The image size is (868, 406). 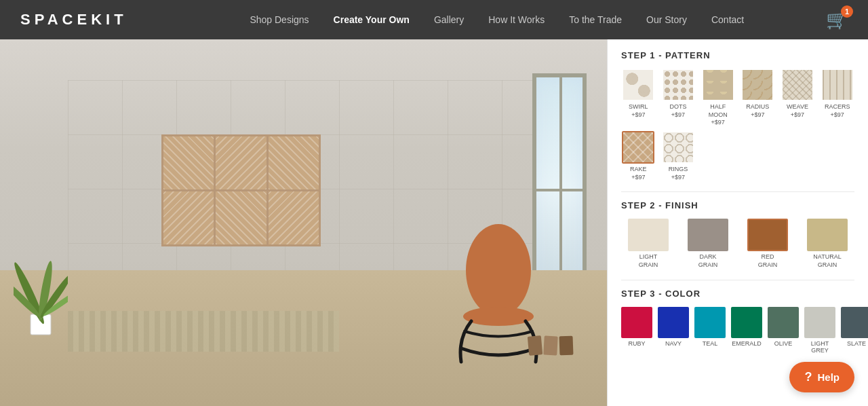 I want to click on pattern-rings-thumb, so click(x=678, y=147).